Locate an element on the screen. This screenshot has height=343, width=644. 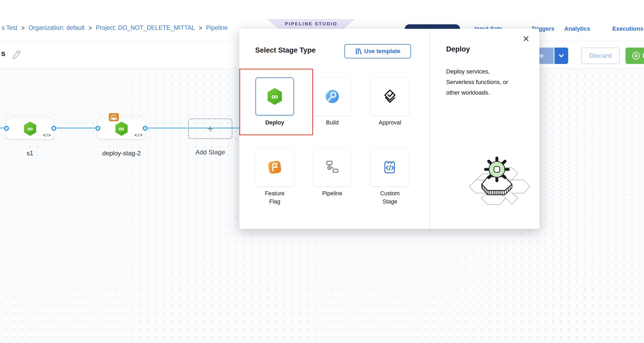
run-button-label: Run is located at coordinates (643, 56).